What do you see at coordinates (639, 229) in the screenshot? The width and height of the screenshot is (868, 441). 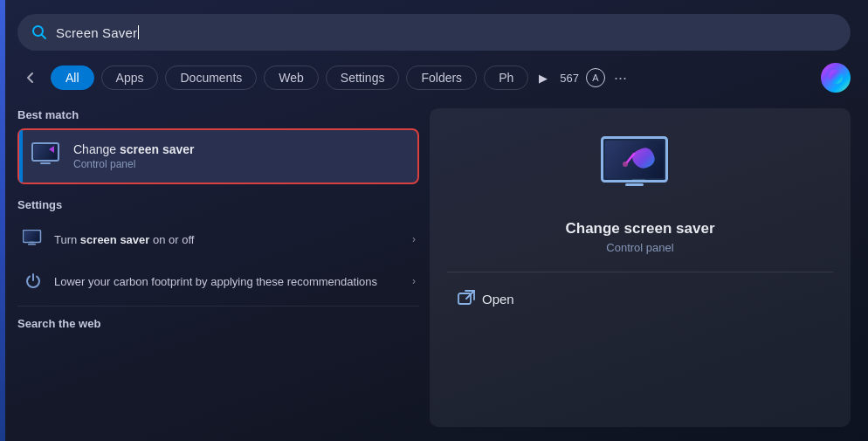 I see `detail-panel-title: Change screen saver` at bounding box center [639, 229].